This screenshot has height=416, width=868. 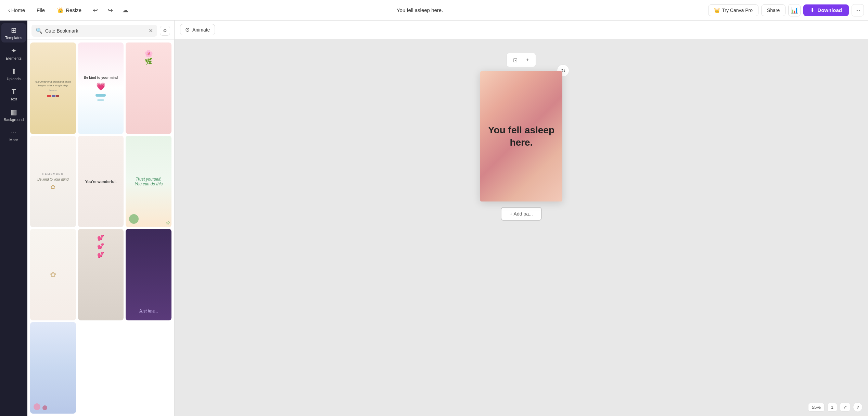 I want to click on ellipsis-icon: ···, so click(x=858, y=10).